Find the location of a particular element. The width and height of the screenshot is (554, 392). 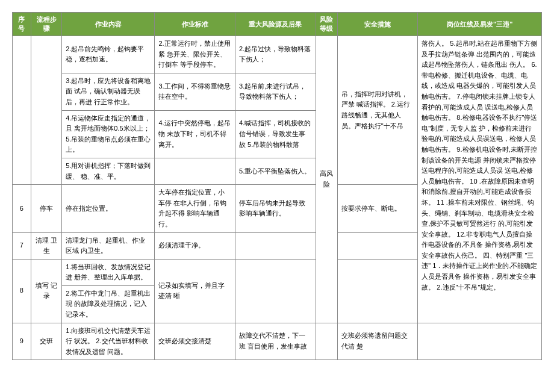

cell-risk: 2.起吊过快，导致物料落 下伤人； is located at coordinates (276, 55).